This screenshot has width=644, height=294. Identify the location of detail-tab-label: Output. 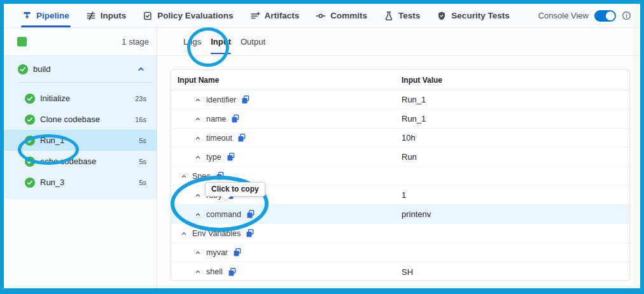
(253, 42).